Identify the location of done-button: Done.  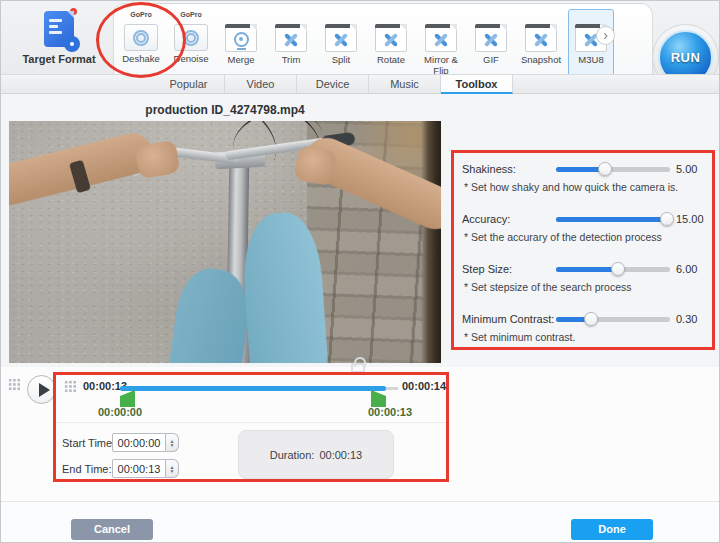
(612, 530).